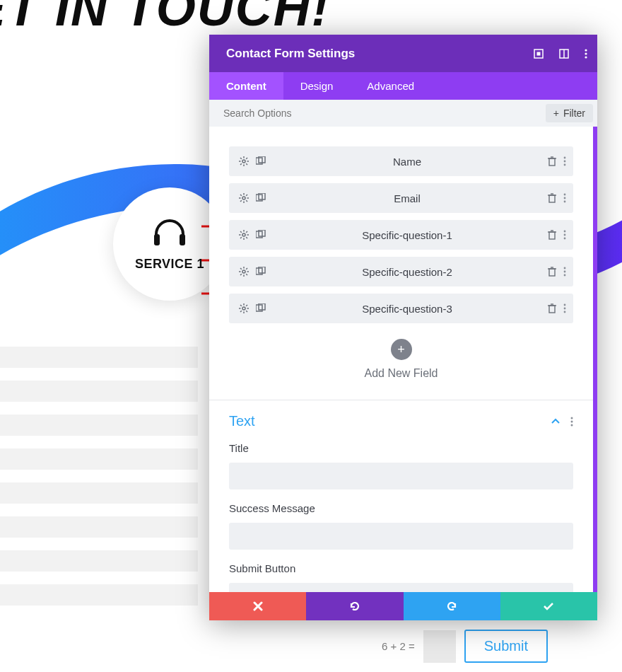 Image resolution: width=622 pixels, height=672 pixels. What do you see at coordinates (99, 482) in the screenshot?
I see `bg-placeholder-bars` at bounding box center [99, 482].